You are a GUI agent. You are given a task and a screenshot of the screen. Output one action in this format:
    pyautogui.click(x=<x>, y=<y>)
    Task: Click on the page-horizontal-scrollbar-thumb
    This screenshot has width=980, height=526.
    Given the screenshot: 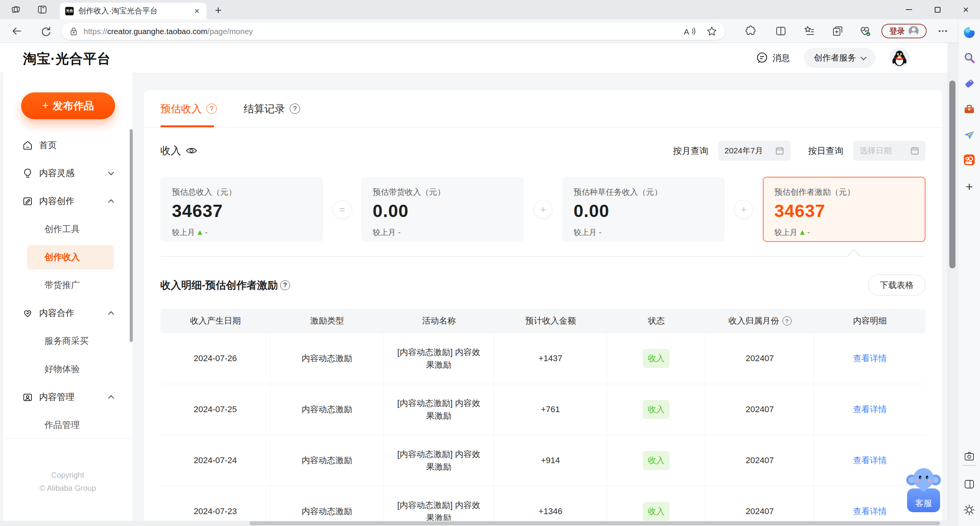 What is the action you would take?
    pyautogui.click(x=595, y=523)
    